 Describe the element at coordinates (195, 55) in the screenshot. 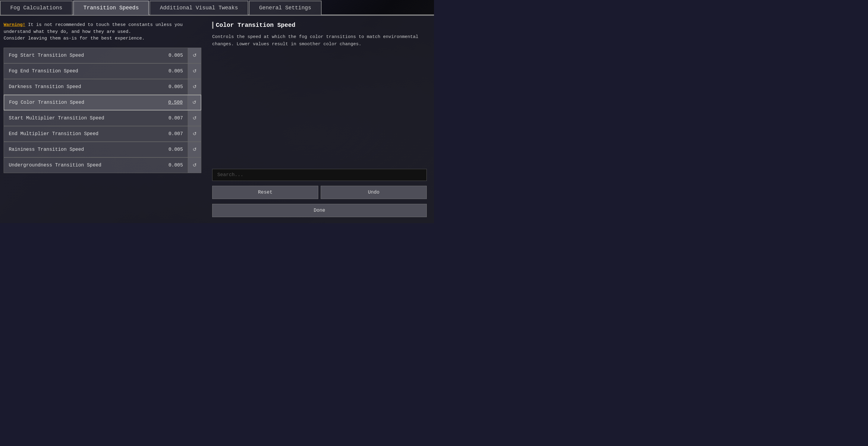

I see `reset-icon-glyph-fog-start: ↺` at that location.